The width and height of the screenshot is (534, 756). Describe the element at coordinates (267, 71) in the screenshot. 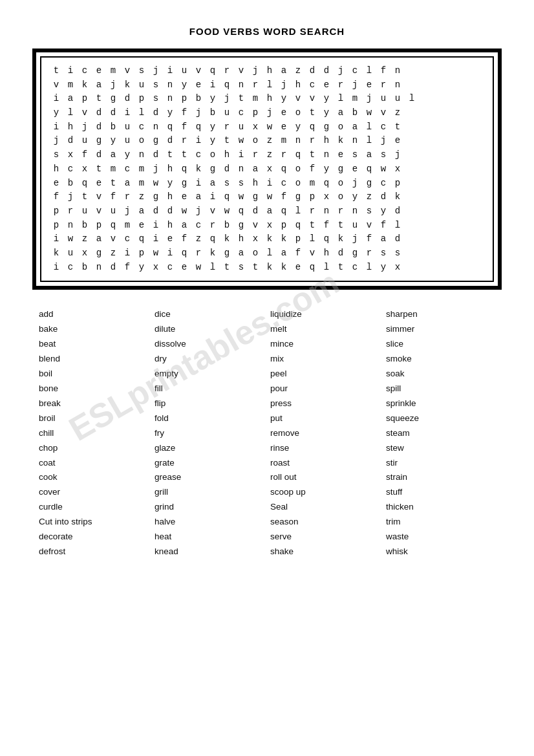

I see `grid-row: ticemvsjiuvqrvjhazddjclfn` at that location.